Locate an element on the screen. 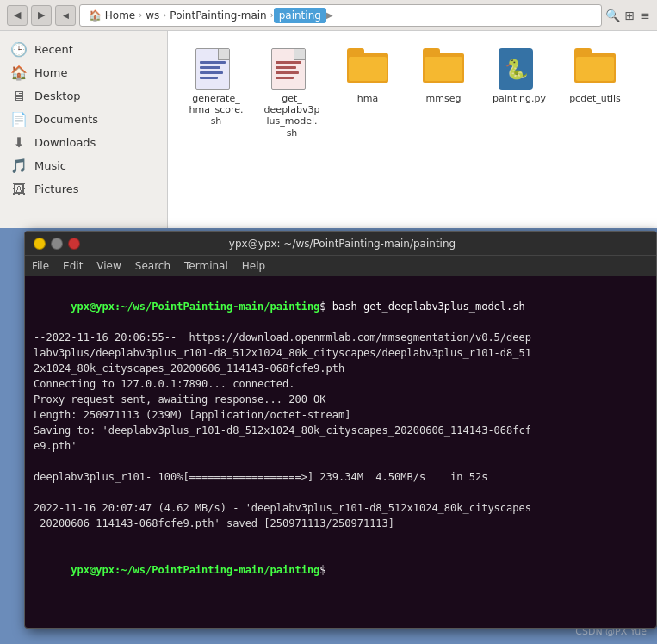 This screenshot has width=657, height=644. sidebar-item-home: 🏠 Home is located at coordinates (84, 72).